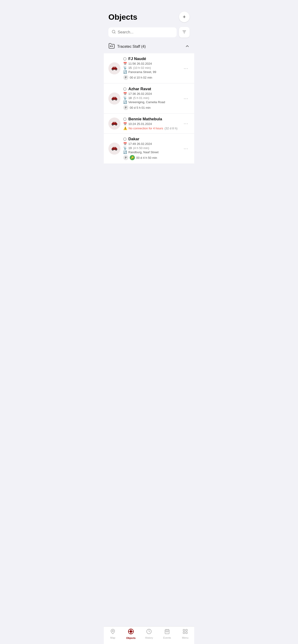 The height and width of the screenshot is (644, 298). Describe the element at coordinates (151, 152) in the screenshot. I see `location-row: 🔄 Randburg, Naaf Street` at that location.